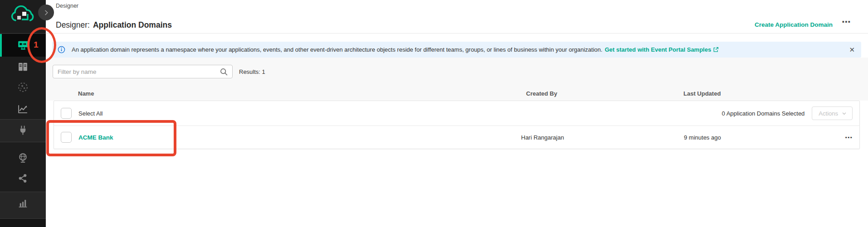 The image size is (868, 227). I want to click on application-domain-name-link: ACME Bank, so click(96, 138).